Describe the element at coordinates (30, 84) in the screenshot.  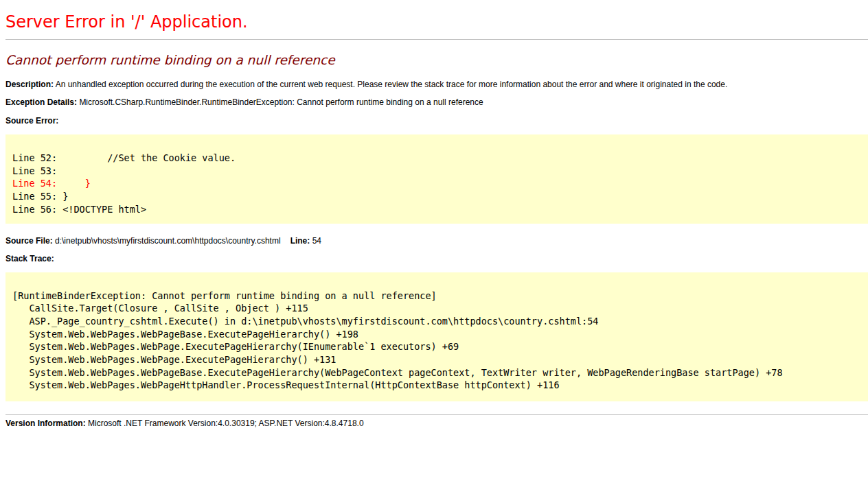
I see `description-label: Description:` at that location.